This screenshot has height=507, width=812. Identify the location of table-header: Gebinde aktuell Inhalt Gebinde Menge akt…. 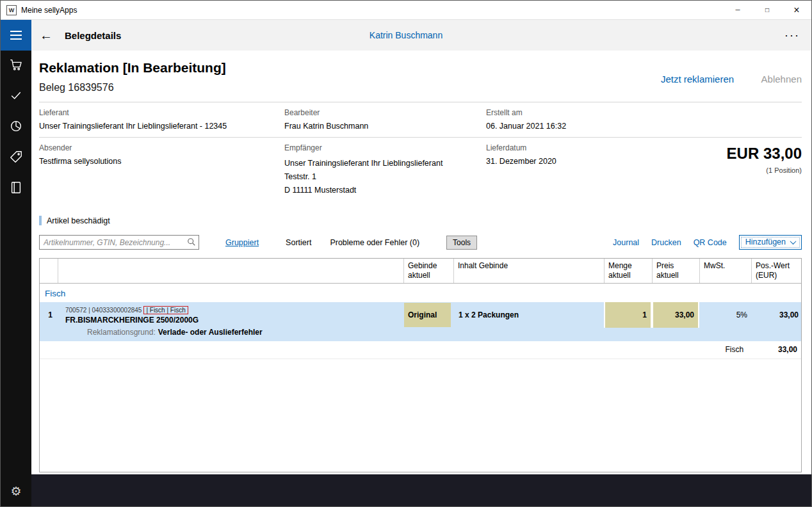
(420, 271).